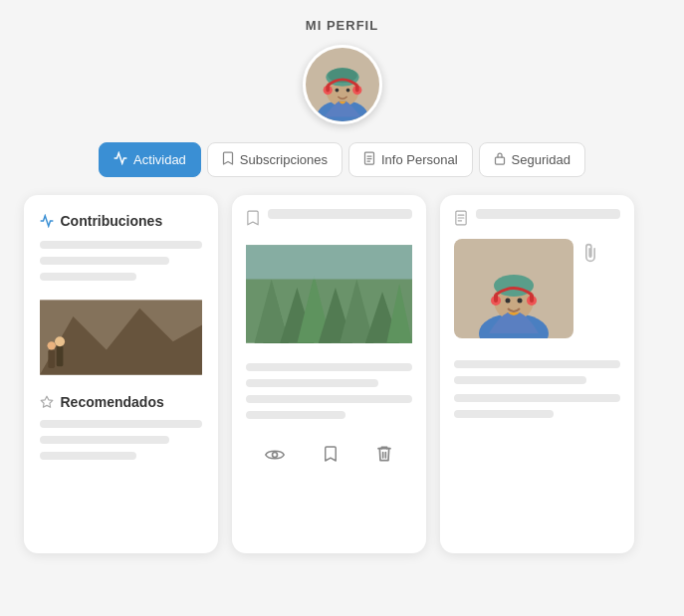 The height and width of the screenshot is (616, 684). Describe the element at coordinates (542, 159) in the screenshot. I see `tab-seguridad-label: Seguridad` at that location.